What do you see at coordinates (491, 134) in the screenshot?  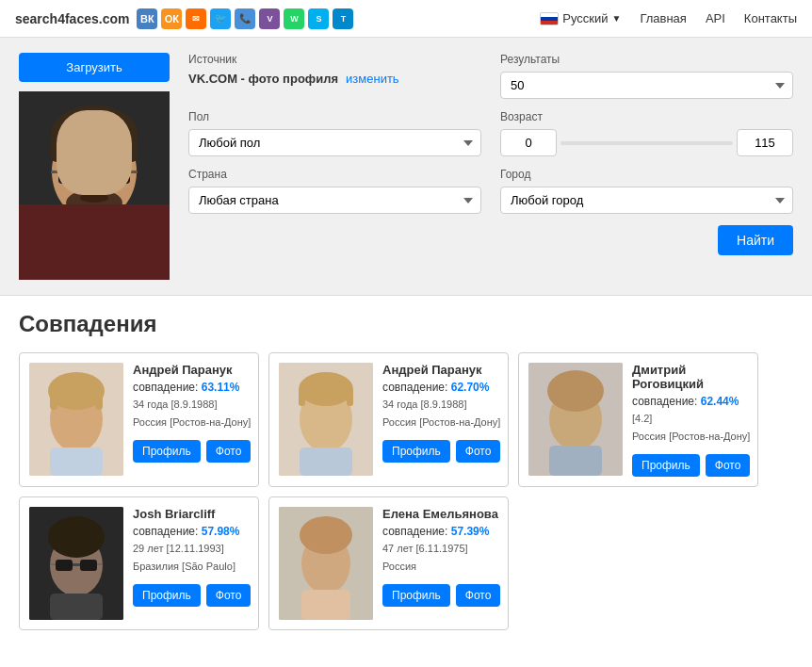 I see `gender-age-row: Пол Любой пол Возраст` at bounding box center [491, 134].